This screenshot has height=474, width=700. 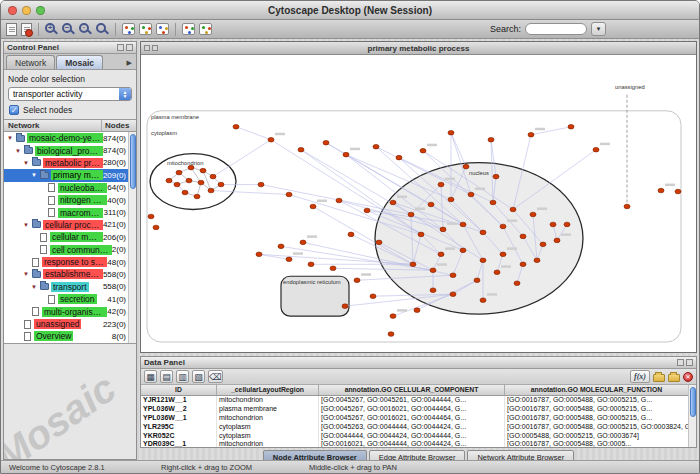 What do you see at coordinates (40, 10) in the screenshot?
I see `zoom-window-button` at bounding box center [40, 10].